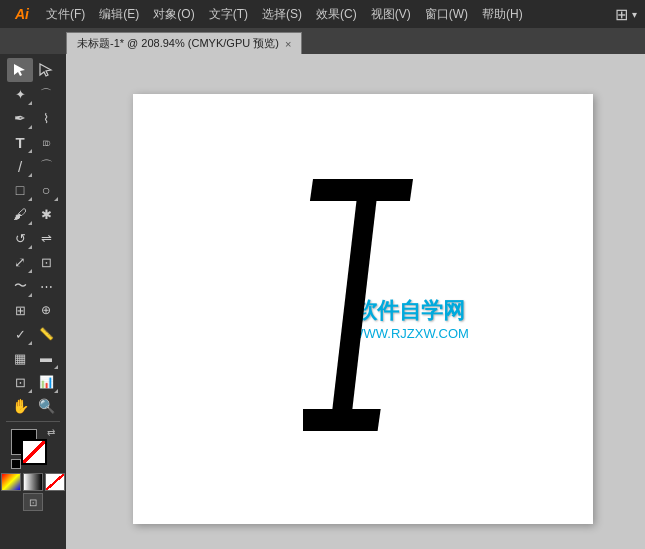 This screenshot has height=549, width=645. What do you see at coordinates (33, 70) in the screenshot?
I see `tool-row-selection` at bounding box center [33, 70].